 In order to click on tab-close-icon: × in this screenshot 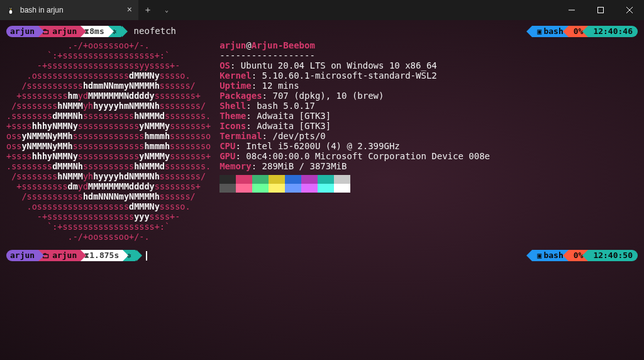, I will do `click(130, 10)`.